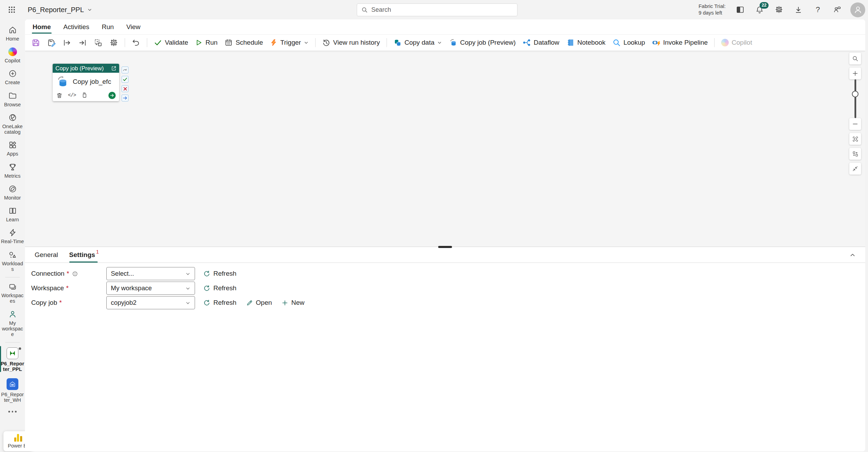  I want to click on download-button, so click(798, 10).